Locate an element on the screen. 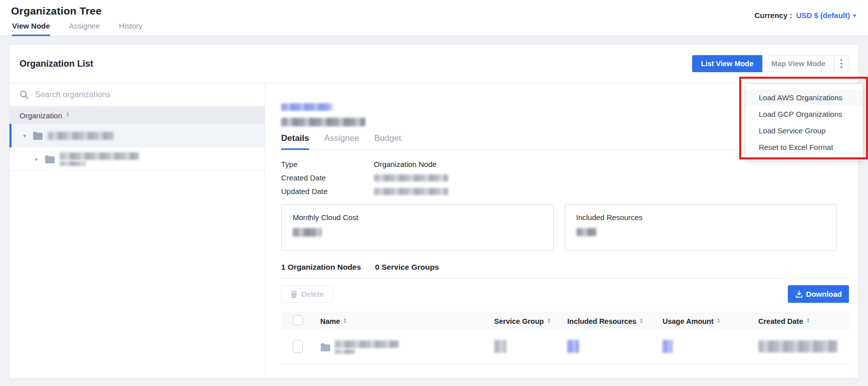  redacted-parent-link is located at coordinates (307, 107).